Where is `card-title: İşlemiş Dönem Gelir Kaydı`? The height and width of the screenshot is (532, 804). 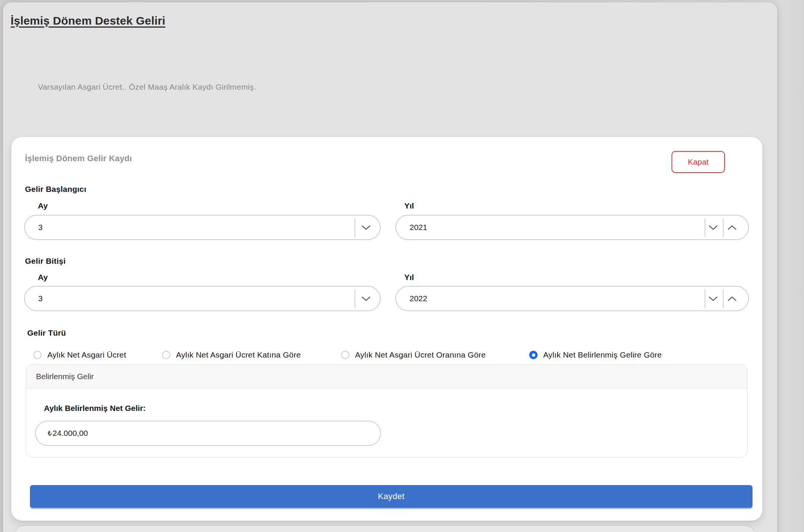
card-title: İşlemiş Dönem Gelir Kaydı is located at coordinates (79, 159).